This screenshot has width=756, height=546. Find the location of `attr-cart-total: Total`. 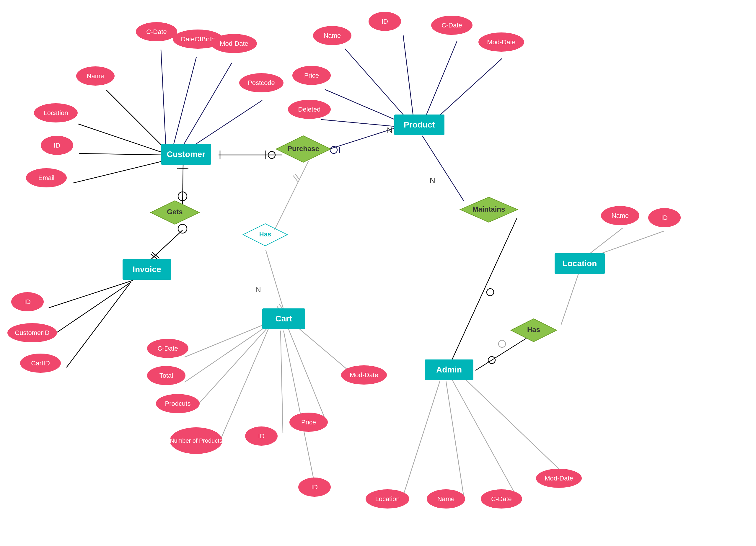

attr-cart-total: Total is located at coordinates (166, 376).